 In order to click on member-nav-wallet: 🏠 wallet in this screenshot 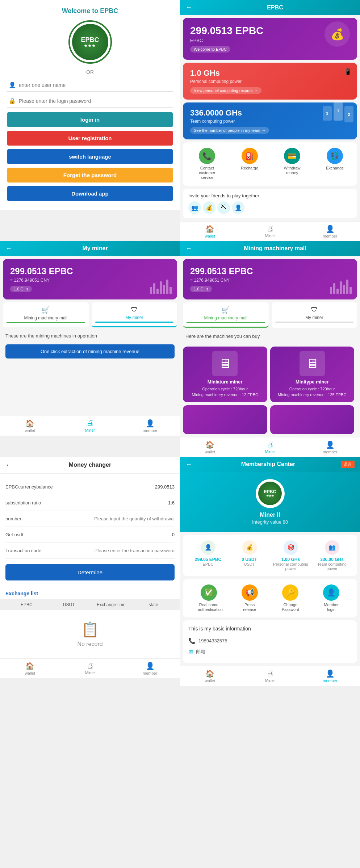, I will do `click(210, 676)`.